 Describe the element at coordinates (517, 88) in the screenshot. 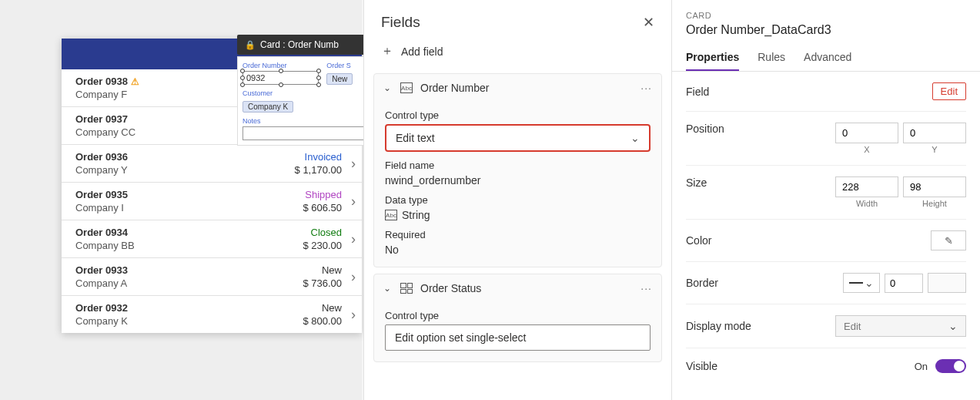

I see `field-card-header: ⌄ Abc Order Number ···` at that location.